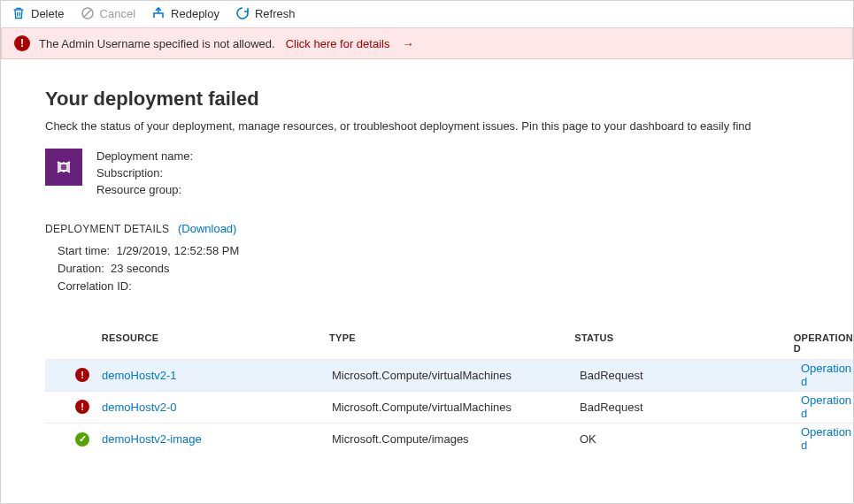 This screenshot has width=854, height=504. I want to click on delete-label: Delete, so click(48, 14).